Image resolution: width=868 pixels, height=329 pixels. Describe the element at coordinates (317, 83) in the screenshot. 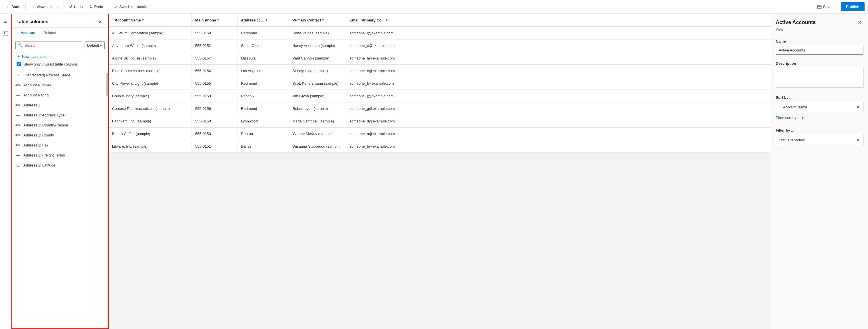

I see `cell-contact: Scott Konersmann (sample)` at that location.